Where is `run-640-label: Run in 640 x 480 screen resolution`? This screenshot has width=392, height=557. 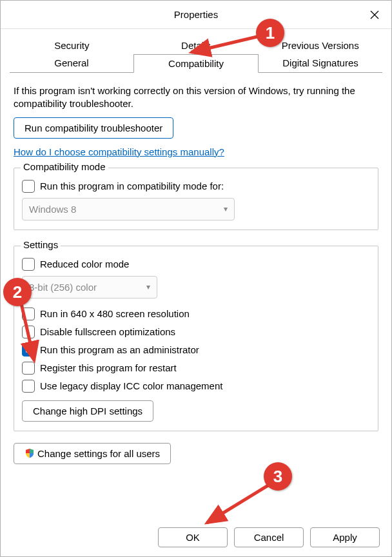 run-640-label: Run in 640 x 480 screen resolution is located at coordinates (115, 313).